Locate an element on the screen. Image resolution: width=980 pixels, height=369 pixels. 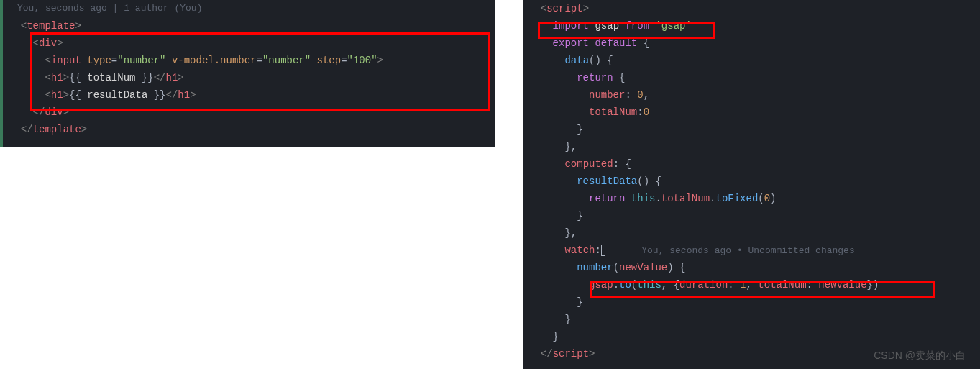
code-line: watch: You, seconds ago • Uncommitted ch… is located at coordinates (751, 250).